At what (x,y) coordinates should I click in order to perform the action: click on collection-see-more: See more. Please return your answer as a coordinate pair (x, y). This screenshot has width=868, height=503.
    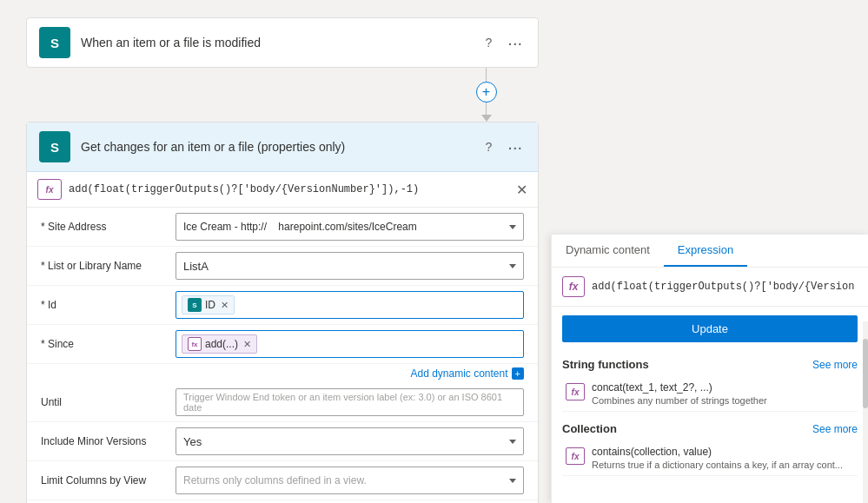
    Looking at the image, I should click on (835, 429).